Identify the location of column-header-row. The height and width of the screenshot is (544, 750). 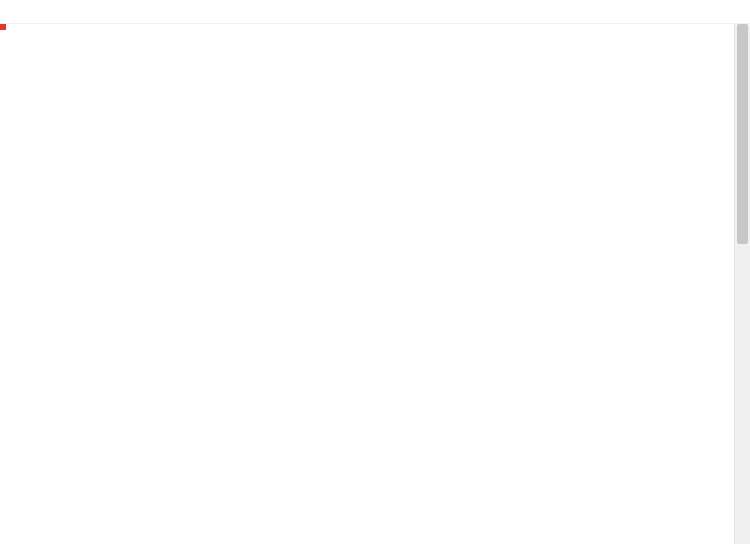
(375, 12).